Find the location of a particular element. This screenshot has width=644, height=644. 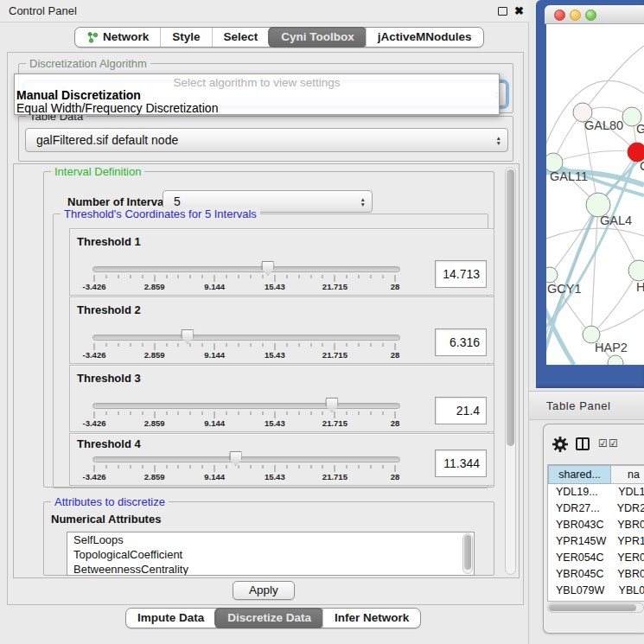

table-horizontal-scrollbar is located at coordinates (596, 608).